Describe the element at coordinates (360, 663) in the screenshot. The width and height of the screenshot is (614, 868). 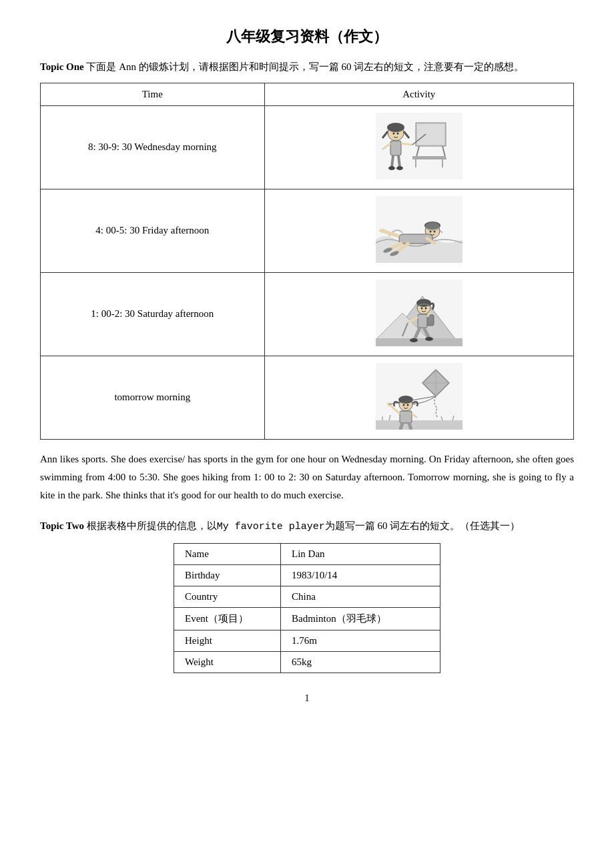
I see `player-field-value: 65kg` at that location.